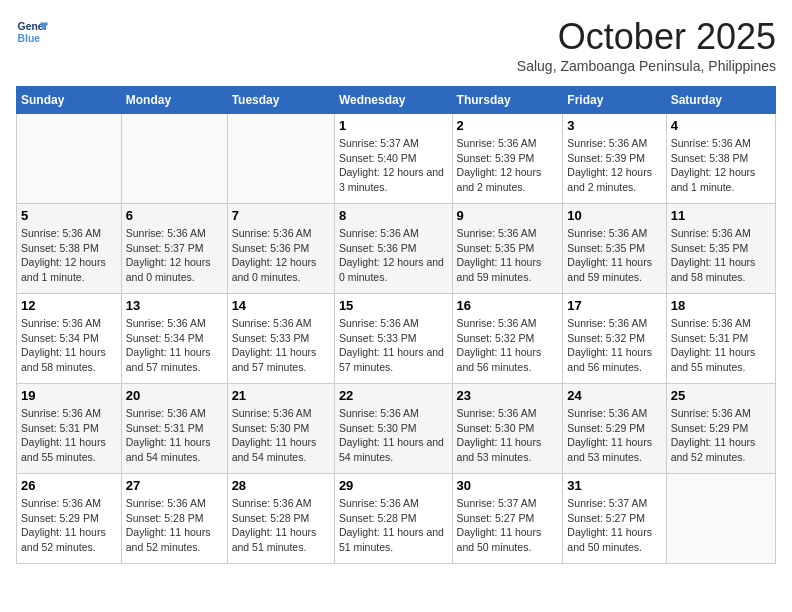 The height and width of the screenshot is (612, 792). I want to click on calendar-cell: 14Sunrise: 5:36 AM Sunset: 5:33 PM Dayli…, so click(280, 339).